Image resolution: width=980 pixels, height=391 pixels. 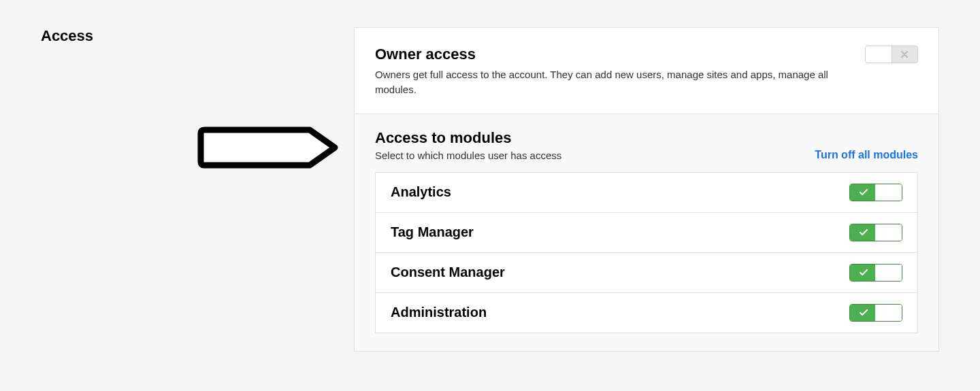 I want to click on owner-access-title: Owner access, so click(x=610, y=54).